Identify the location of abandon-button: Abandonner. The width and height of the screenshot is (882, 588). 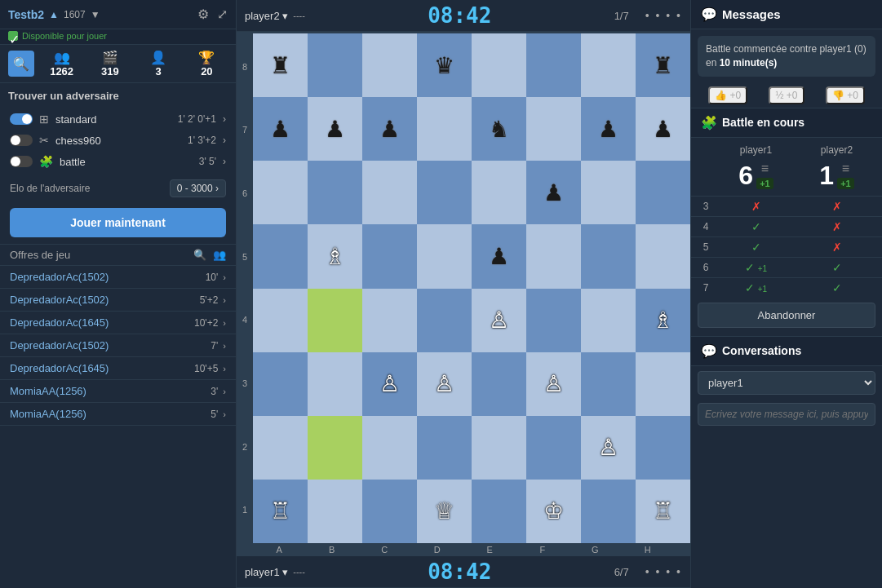
(787, 315).